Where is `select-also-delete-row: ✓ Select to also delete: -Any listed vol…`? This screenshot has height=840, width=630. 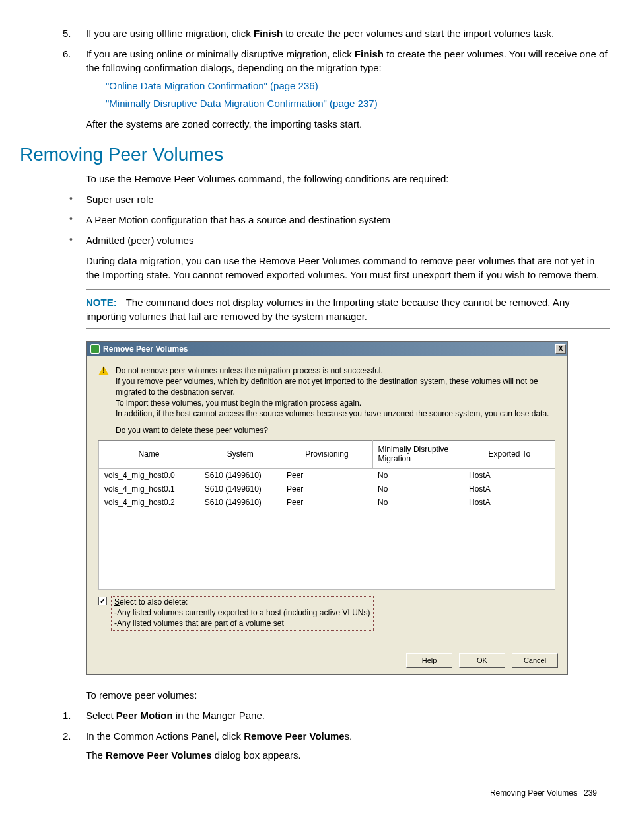 select-also-delete-row: ✓ Select to also delete: -Any listed vol… is located at coordinates (327, 613).